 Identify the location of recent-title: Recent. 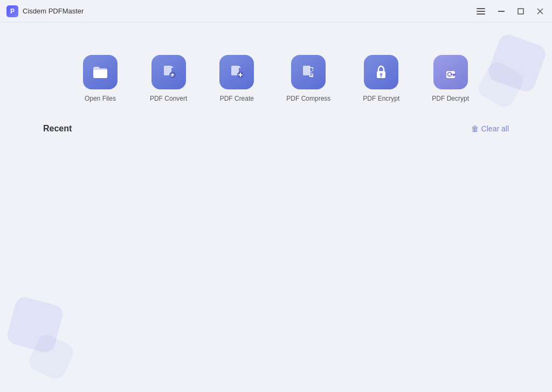
(57, 129).